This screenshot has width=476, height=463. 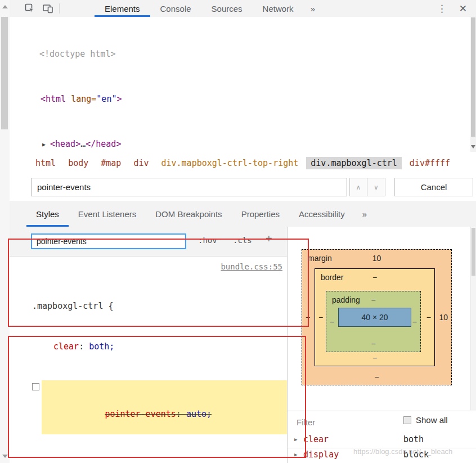 I want to click on chevron-down-icon: ∨, so click(x=376, y=187).